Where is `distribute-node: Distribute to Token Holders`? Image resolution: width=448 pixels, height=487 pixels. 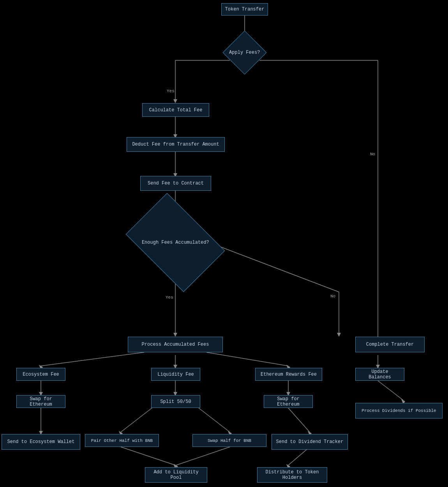
distribute-node: Distribute to Token Holders is located at coordinates (292, 475).